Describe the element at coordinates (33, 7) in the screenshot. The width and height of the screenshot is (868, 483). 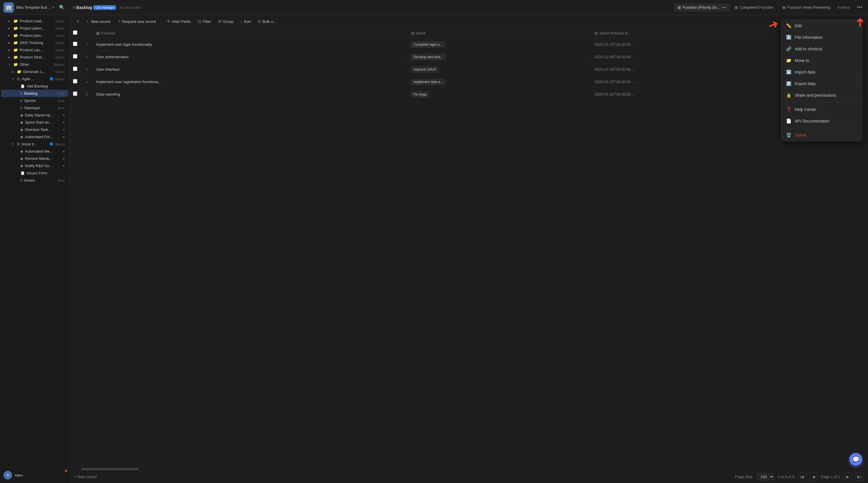
I see `app-name: Bika Template Buil...` at that location.